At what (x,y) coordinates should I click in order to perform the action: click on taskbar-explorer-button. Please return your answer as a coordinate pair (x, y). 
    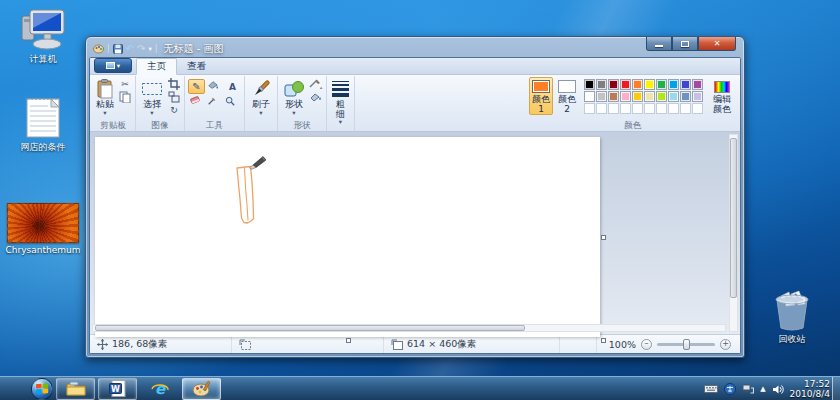
    Looking at the image, I should click on (76, 389).